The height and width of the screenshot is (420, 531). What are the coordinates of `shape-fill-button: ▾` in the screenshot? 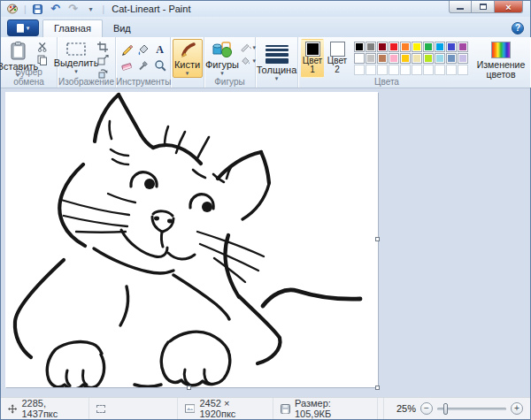 It's located at (248, 60).